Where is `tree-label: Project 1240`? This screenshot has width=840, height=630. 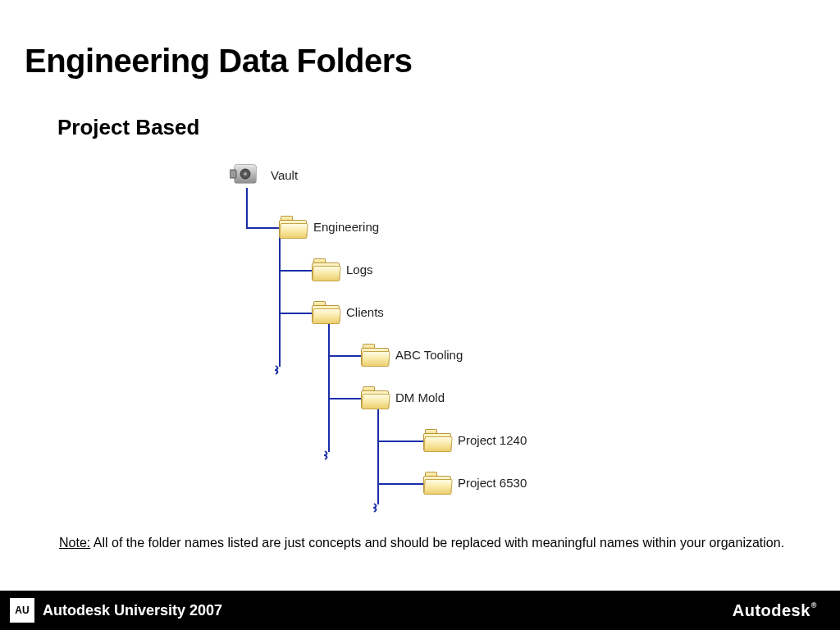
tree-label: Project 1240 is located at coordinates (492, 440).